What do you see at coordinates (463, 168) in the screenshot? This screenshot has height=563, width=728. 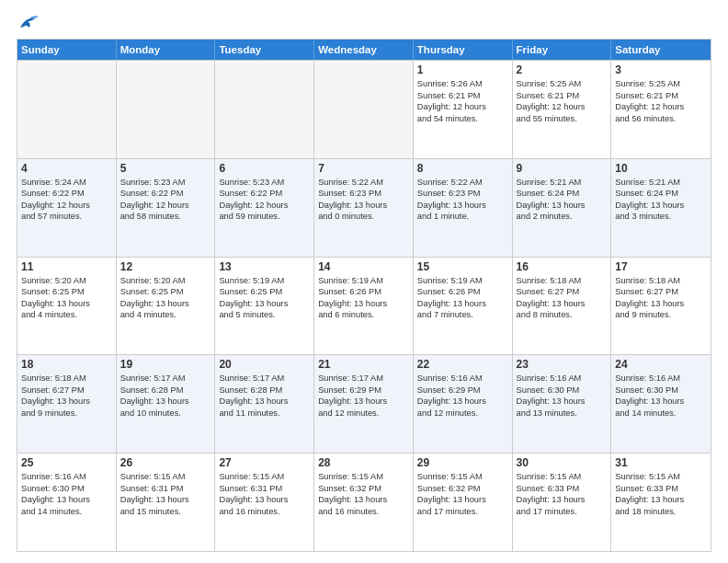 I see `day-number: 8` at bounding box center [463, 168].